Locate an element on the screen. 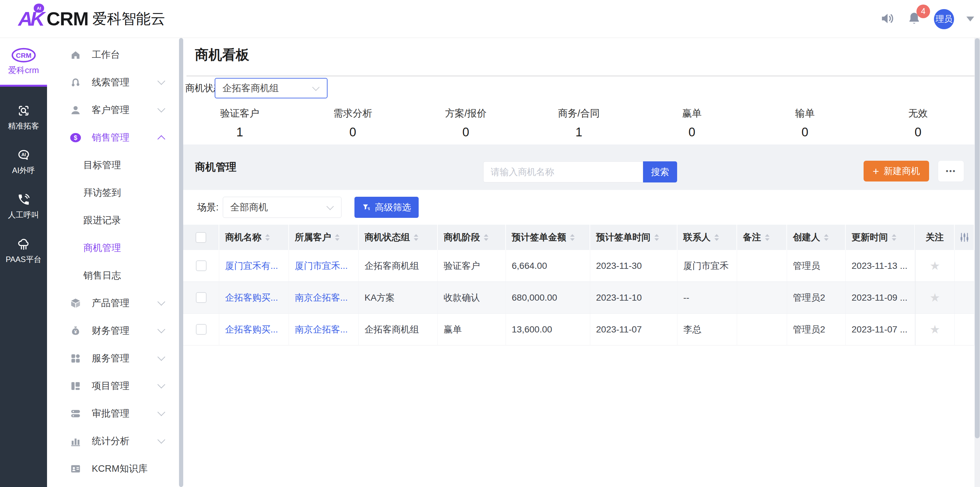  sidebar-item-knowledge: KCRM知识库 is located at coordinates (113, 469).